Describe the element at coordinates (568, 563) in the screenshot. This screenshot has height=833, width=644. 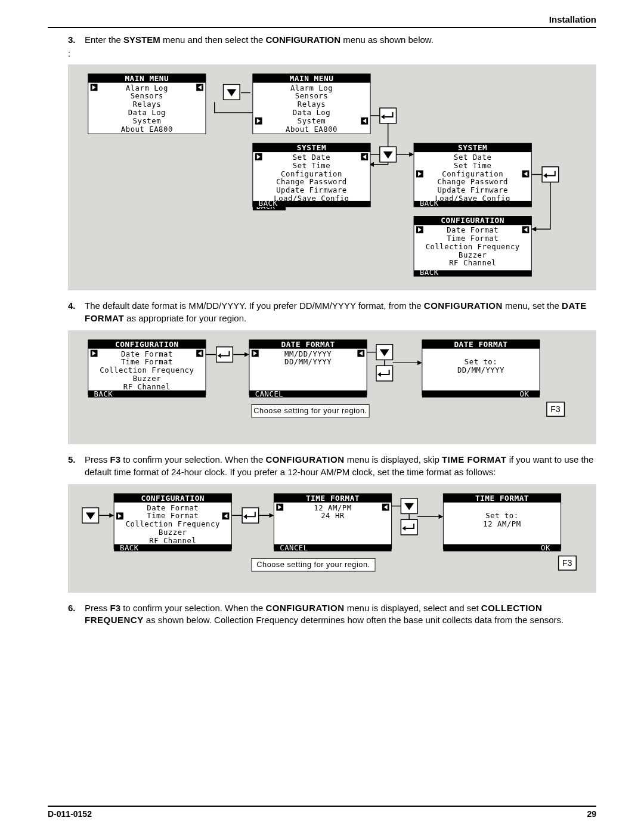
I see `f3-button-2: F3` at that location.